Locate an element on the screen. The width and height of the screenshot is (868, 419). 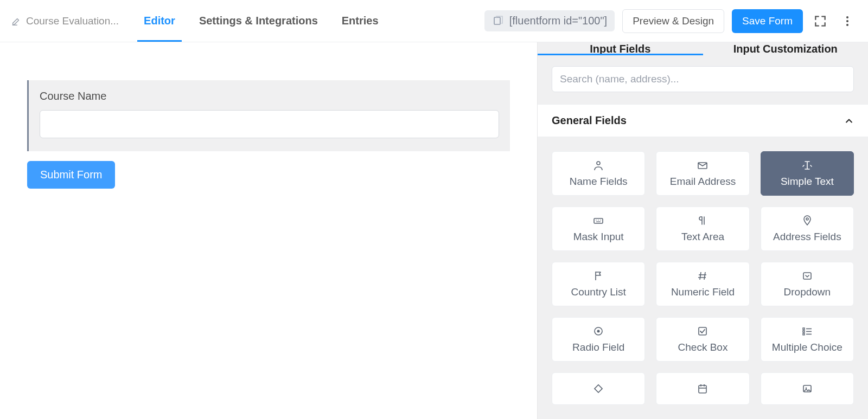
section-general-fields: General Fields is located at coordinates (703, 120).